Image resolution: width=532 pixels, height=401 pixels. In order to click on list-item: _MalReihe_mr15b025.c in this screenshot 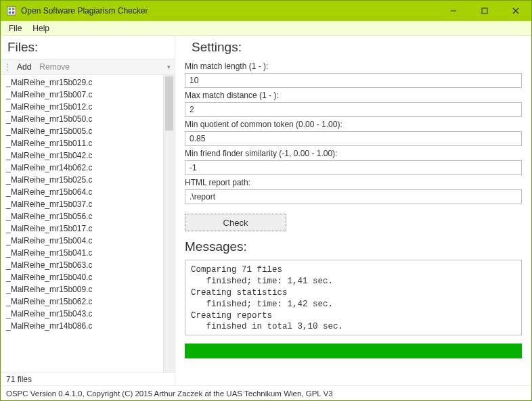, I will do `click(82, 180)`.